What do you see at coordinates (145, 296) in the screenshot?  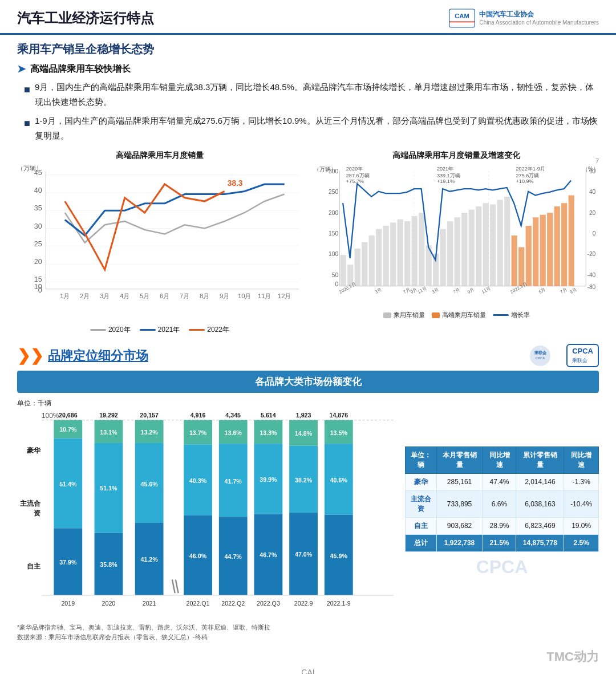 I see `svg-text: 5月` at bounding box center [145, 296].